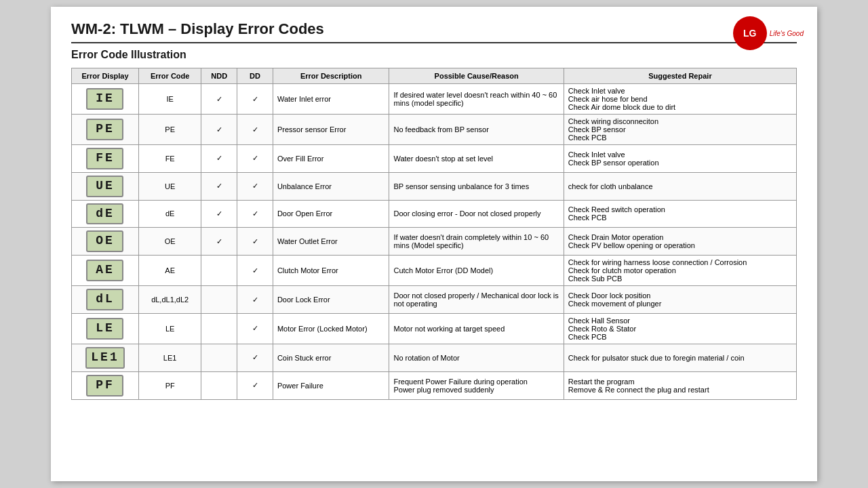  Describe the element at coordinates (170, 76) in the screenshot. I see `col-header-code: Error Code` at that location.